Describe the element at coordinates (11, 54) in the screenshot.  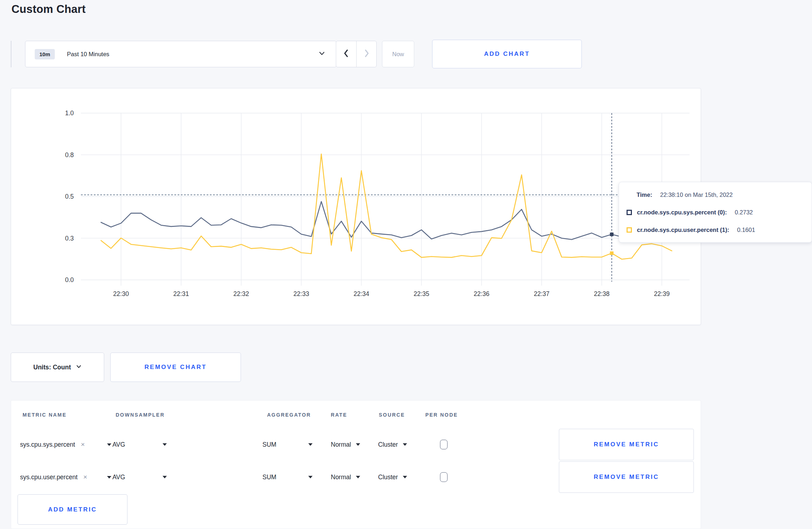
I see `toolbar-divider` at that location.